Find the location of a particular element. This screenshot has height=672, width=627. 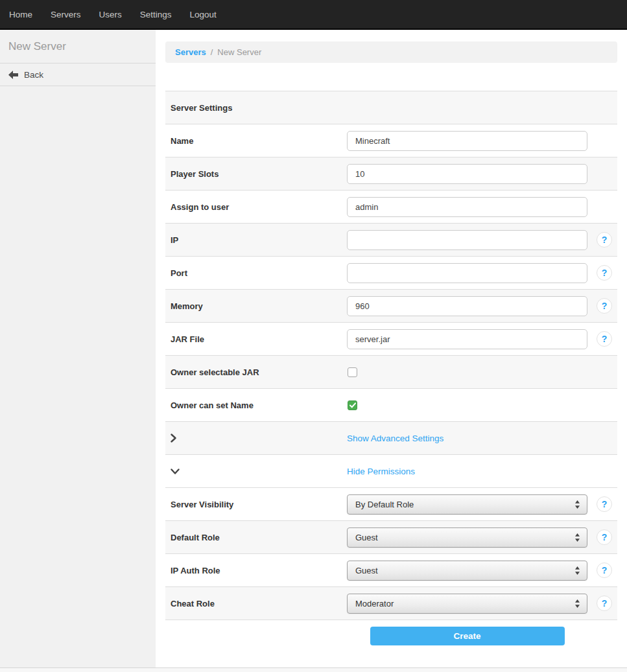

row-label-cell: Cheat Role is located at coordinates (256, 604).